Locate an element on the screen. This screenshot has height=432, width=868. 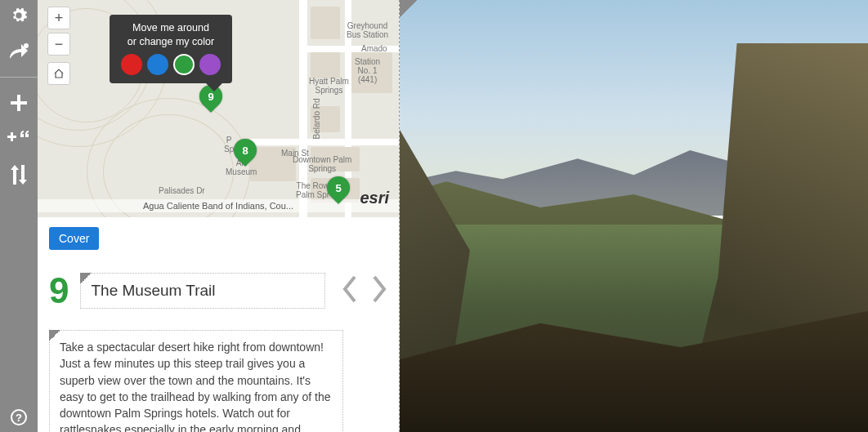
map-label: Belardo Rd is located at coordinates (317, 118).